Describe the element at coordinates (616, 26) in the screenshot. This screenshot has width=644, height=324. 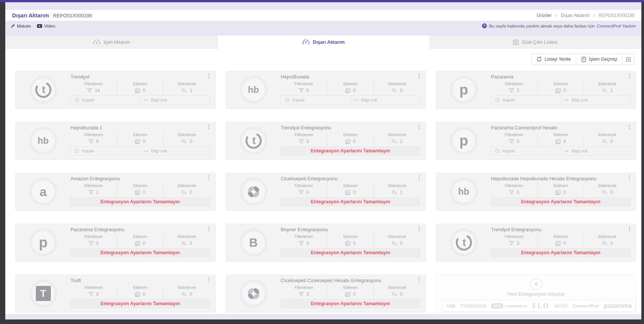
I see `help-link: ConnectProf Yardım` at that location.